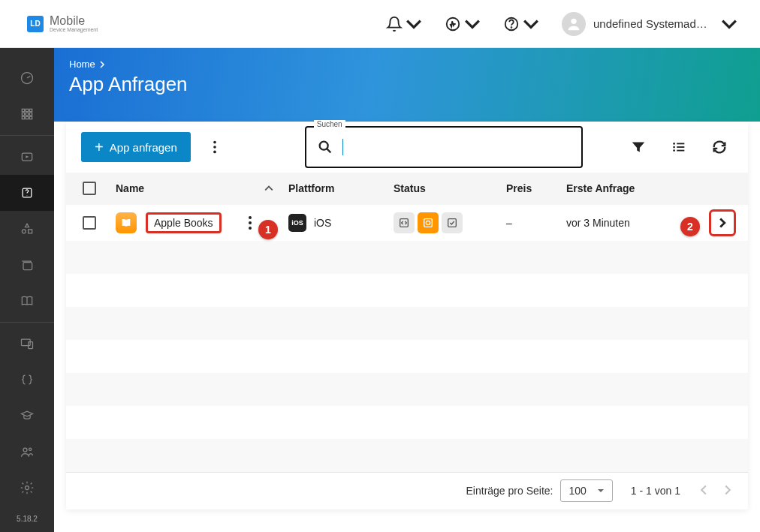 The height and width of the screenshot is (532, 760). I want to click on row-menu-button, so click(252, 223).